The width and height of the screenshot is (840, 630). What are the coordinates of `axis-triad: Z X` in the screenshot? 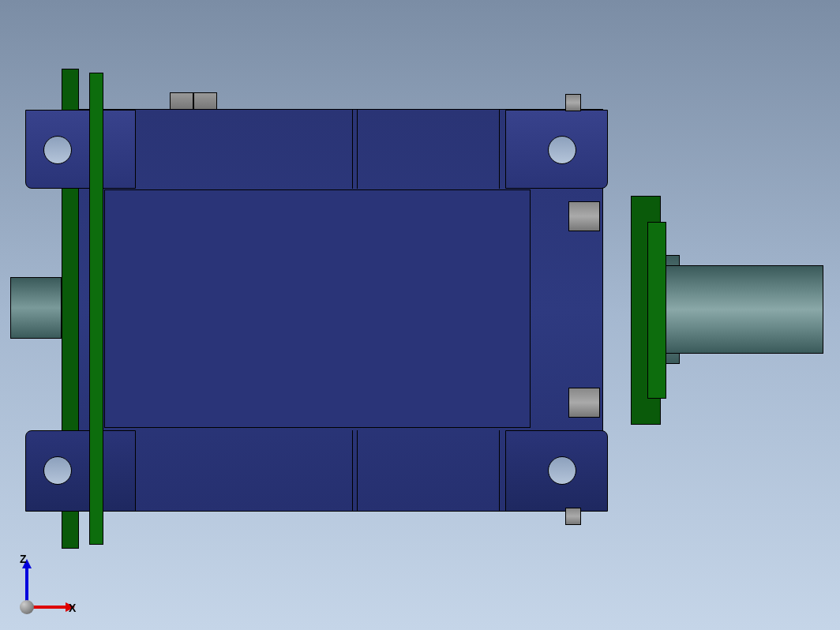 It's located at (51, 583).